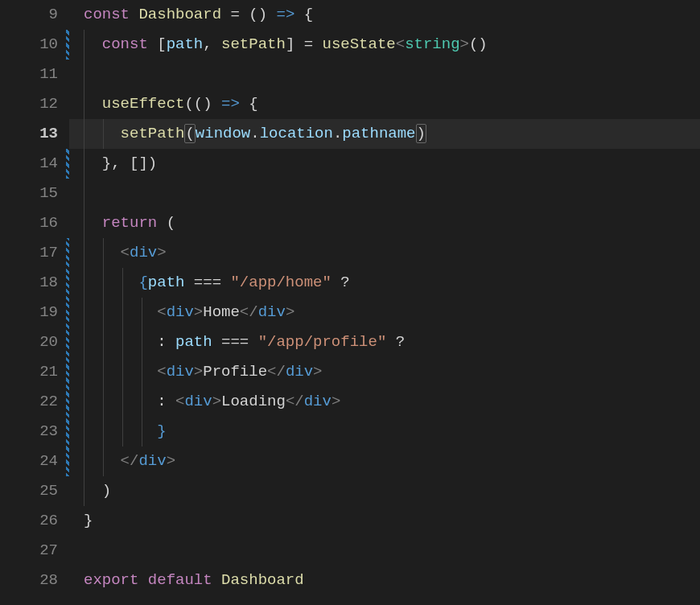 This screenshot has height=605, width=700. Describe the element at coordinates (29, 343) in the screenshot. I see `line-number: 20` at that location.